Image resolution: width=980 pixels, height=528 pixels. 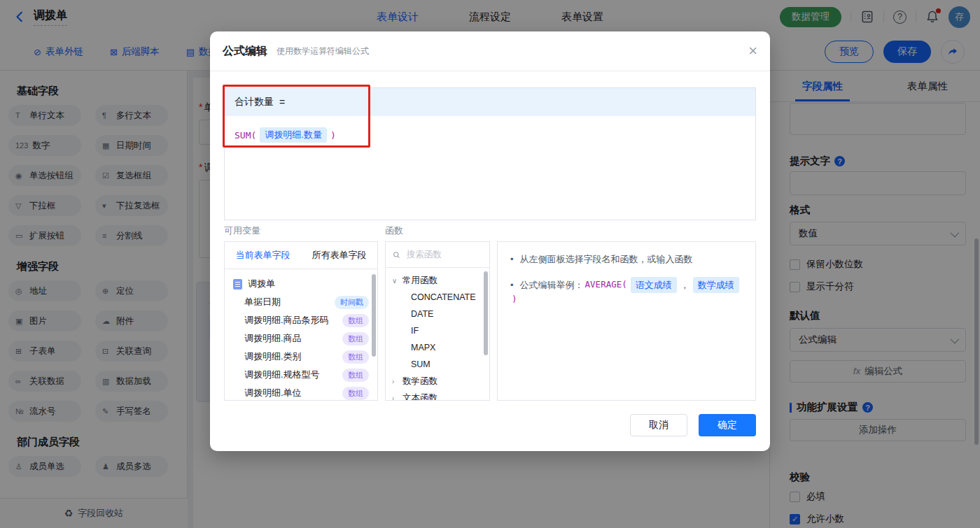 What do you see at coordinates (351, 302) in the screenshot?
I see `type-badge: 时间戳` at bounding box center [351, 302].